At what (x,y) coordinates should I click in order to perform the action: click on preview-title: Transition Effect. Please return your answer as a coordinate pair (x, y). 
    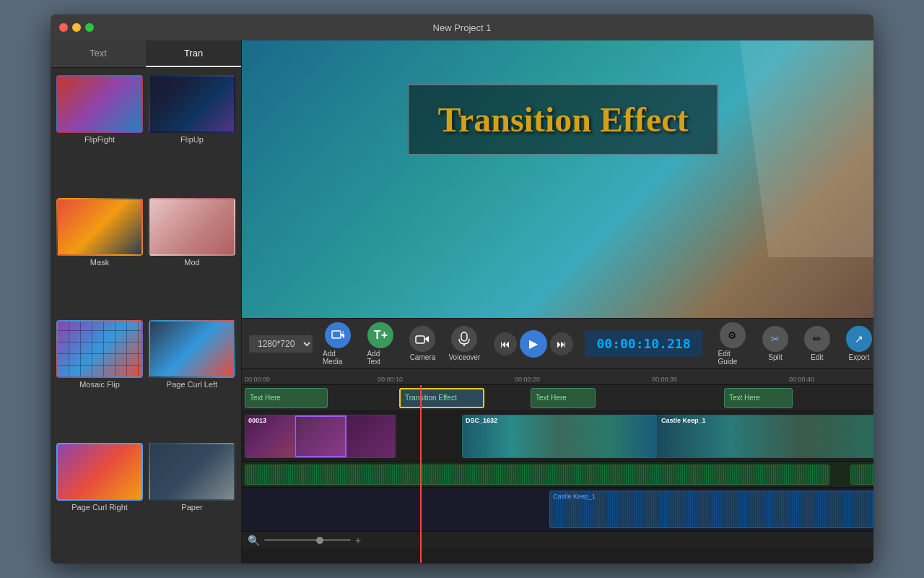
    Looking at the image, I should click on (563, 120).